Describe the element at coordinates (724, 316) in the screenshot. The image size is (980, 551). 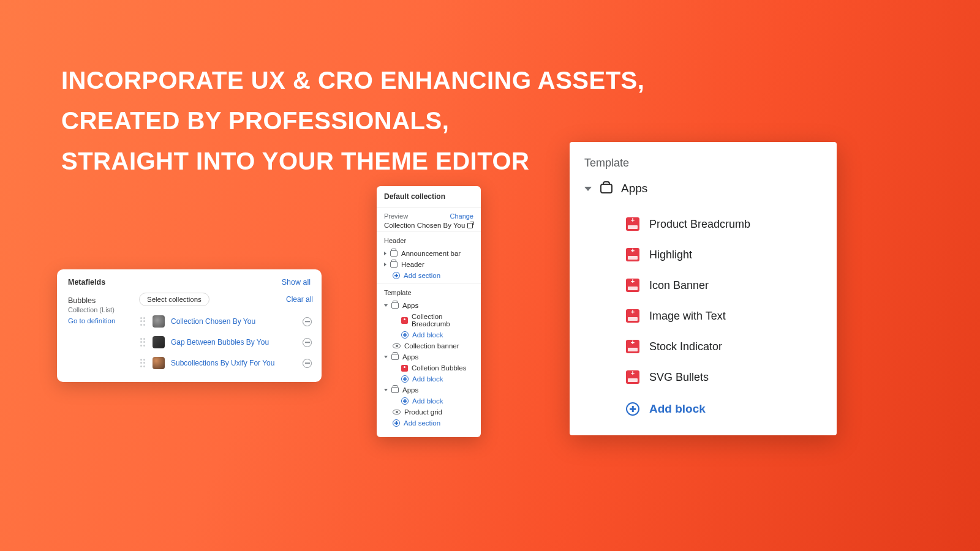
I see `app-block-image-with-text: Image with Text` at that location.